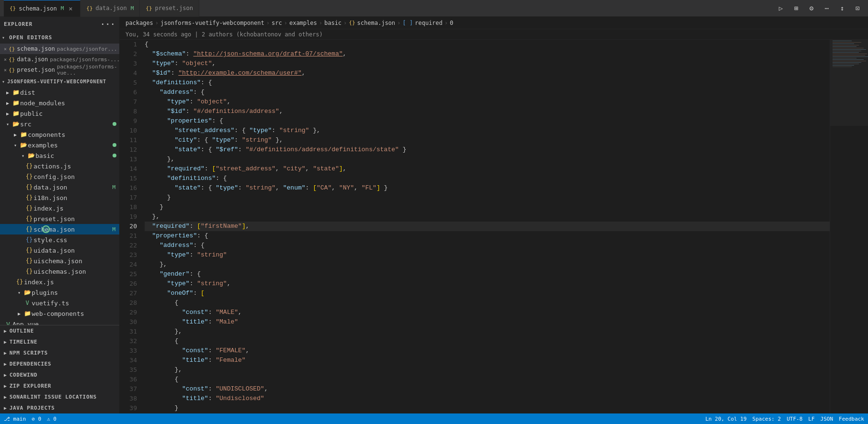 The image size is (868, 424). What do you see at coordinates (59, 124) in the screenshot?
I see `tree-item-src: ▾ 📂 src` at bounding box center [59, 124].